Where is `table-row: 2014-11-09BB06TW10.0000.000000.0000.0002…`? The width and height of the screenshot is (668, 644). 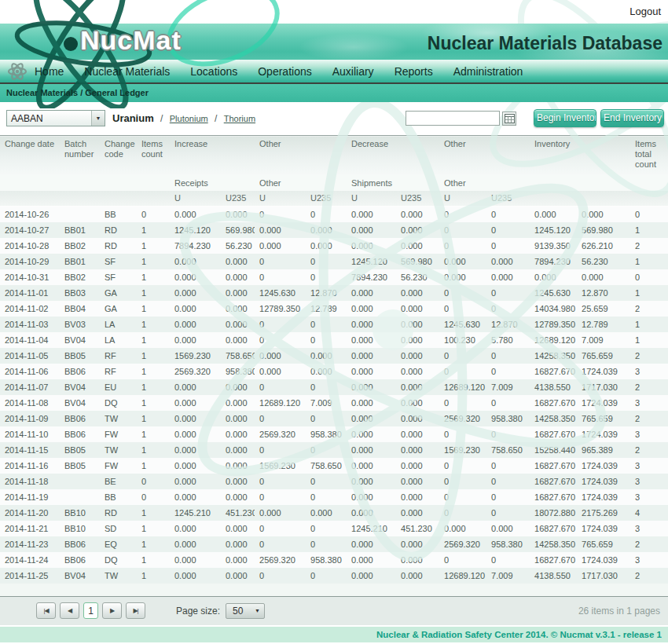
table-row: 2014-11-09BB06TW10.0000.000000.0000.0002… is located at coordinates (334, 419).